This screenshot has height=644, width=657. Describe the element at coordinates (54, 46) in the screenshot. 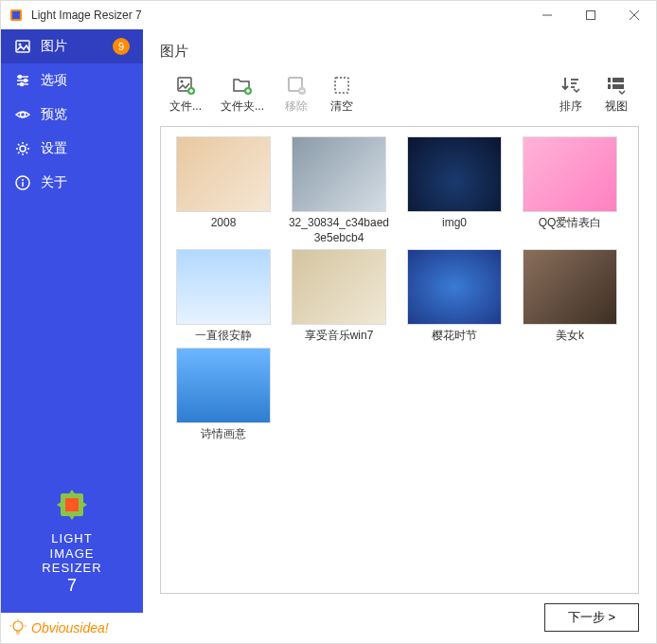

I see `sidebar-item-label: 图片` at that location.